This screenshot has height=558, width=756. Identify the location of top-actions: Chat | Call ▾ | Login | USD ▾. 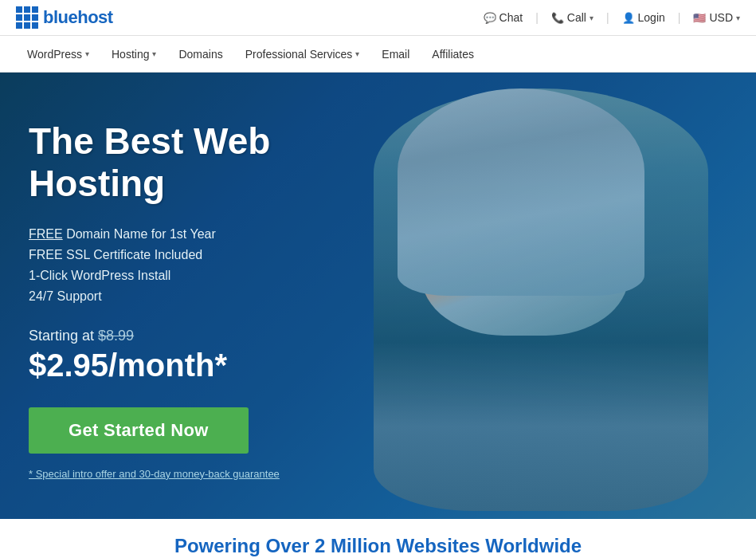
(612, 18).